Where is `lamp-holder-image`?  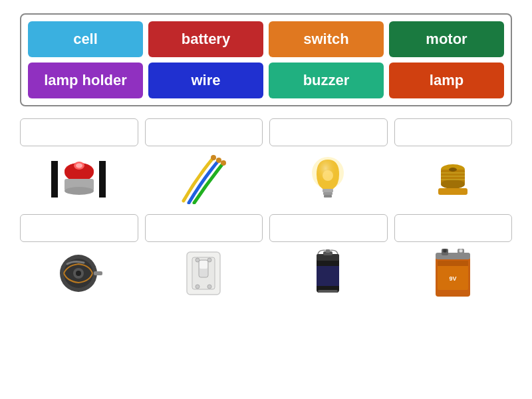
lamp-holder-image is located at coordinates (454, 178).